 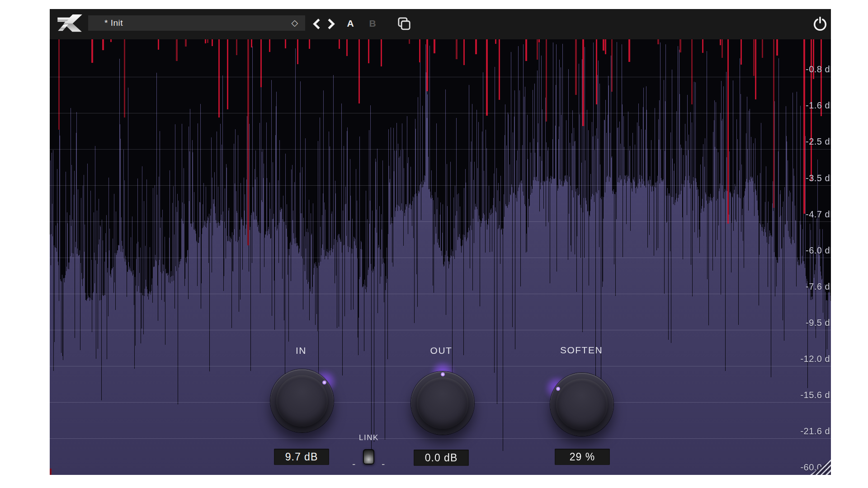 What do you see at coordinates (404, 24) in the screenshot?
I see `copy-icon` at bounding box center [404, 24].